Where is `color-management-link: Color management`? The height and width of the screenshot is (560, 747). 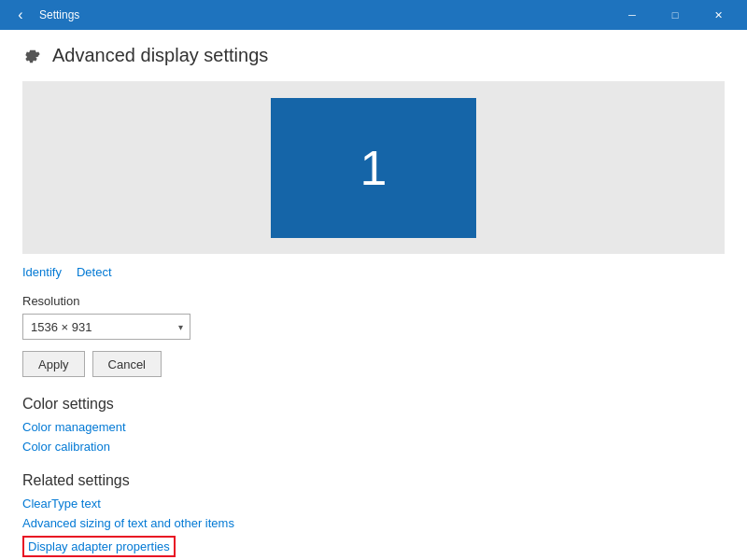
color-management-link: Color management is located at coordinates (374, 427).